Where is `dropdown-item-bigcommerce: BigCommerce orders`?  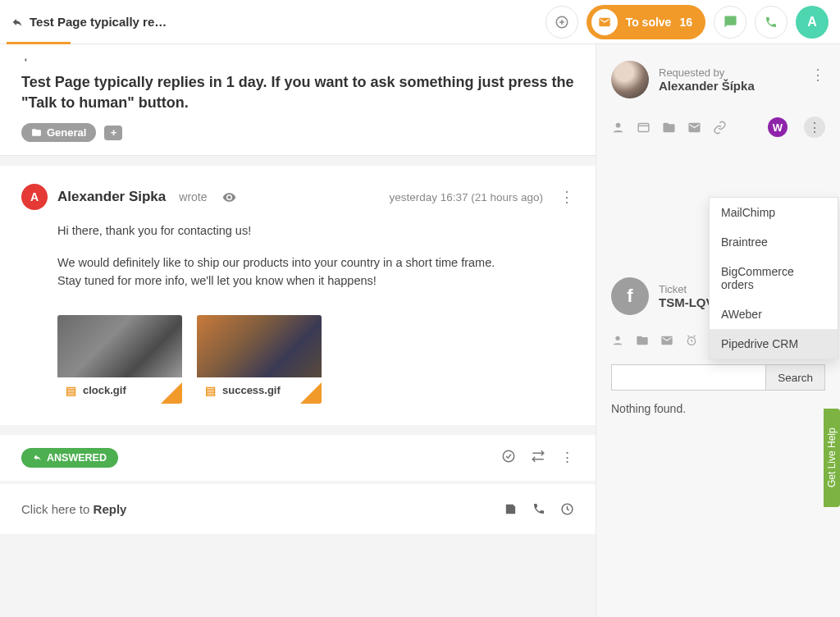
dropdown-item-bigcommerce: BigCommerce orders is located at coordinates (774, 278).